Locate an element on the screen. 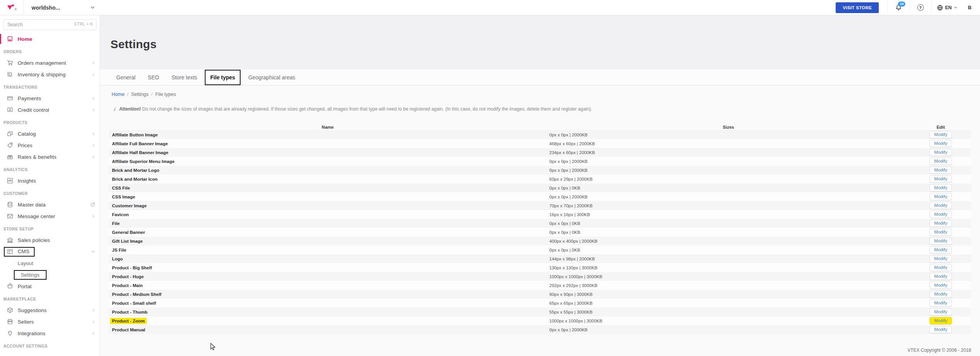  sidebar-item-rates-benefits: Rates & benefits is located at coordinates (50, 157).